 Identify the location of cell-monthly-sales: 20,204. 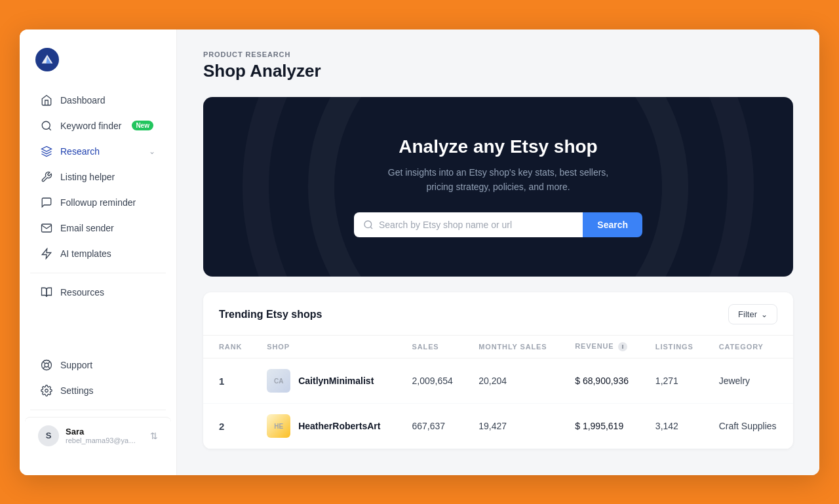
(517, 381).